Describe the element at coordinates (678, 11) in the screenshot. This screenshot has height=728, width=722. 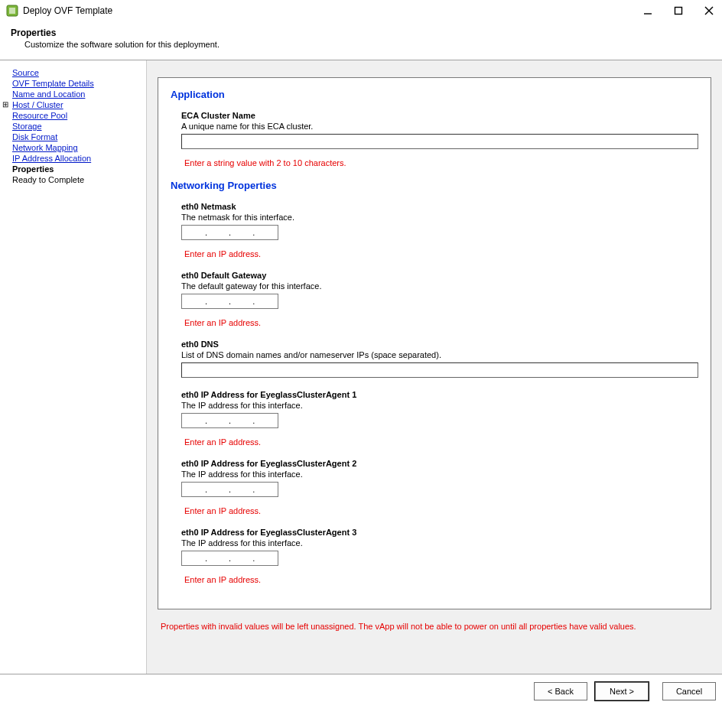
I see `maximize-button` at that location.